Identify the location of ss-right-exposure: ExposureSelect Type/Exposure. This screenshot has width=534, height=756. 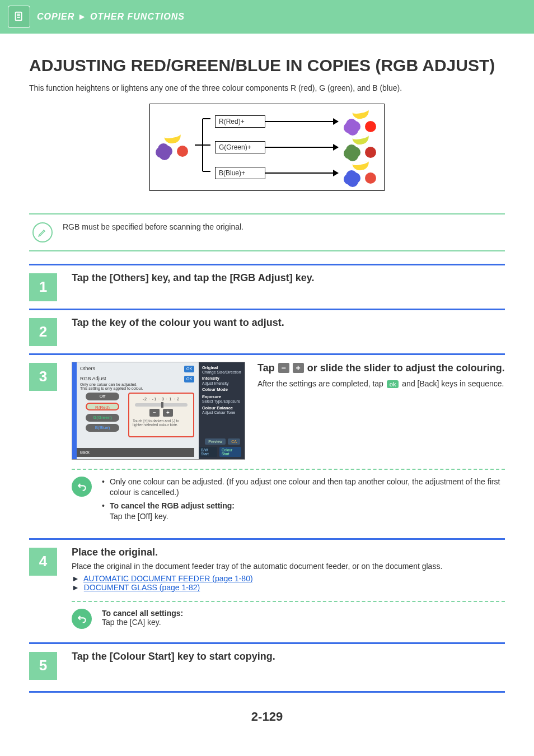
(222, 399).